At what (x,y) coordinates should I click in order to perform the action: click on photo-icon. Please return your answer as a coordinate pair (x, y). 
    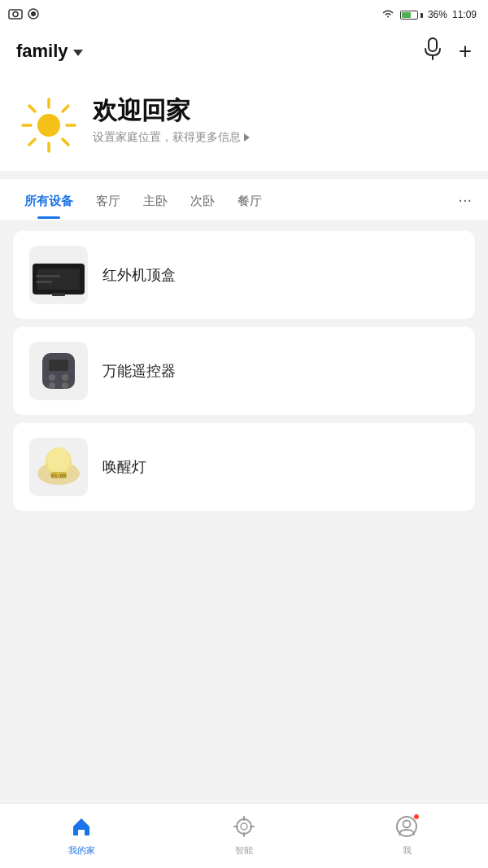
    Looking at the image, I should click on (15, 15).